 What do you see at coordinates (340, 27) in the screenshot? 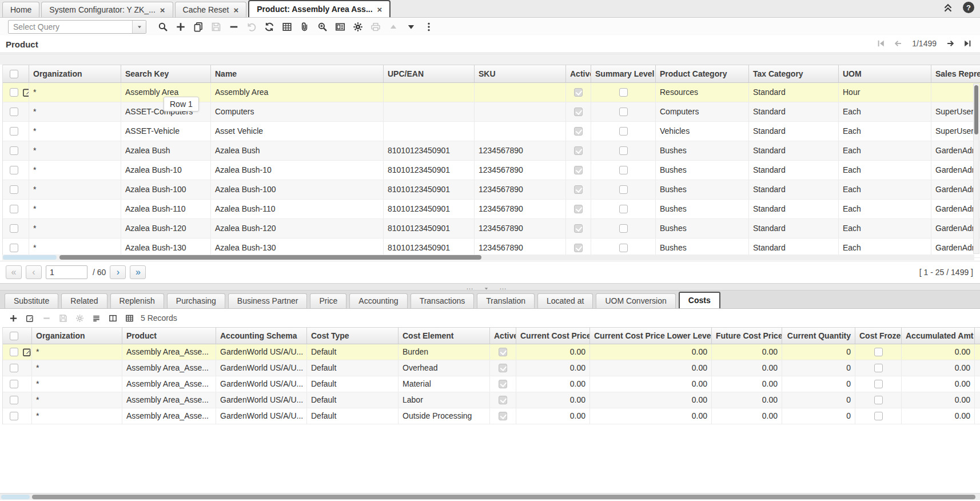
I see `report-icon` at bounding box center [340, 27].